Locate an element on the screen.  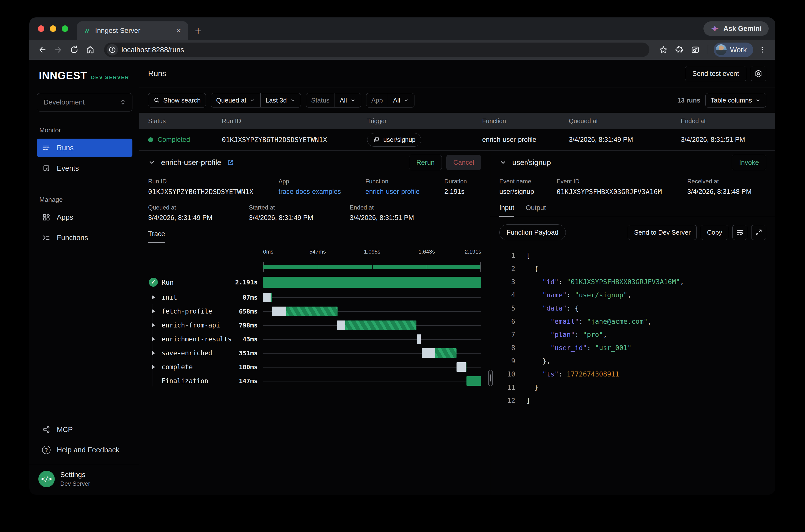
chevron-down-icon is located at coordinates (353, 100).